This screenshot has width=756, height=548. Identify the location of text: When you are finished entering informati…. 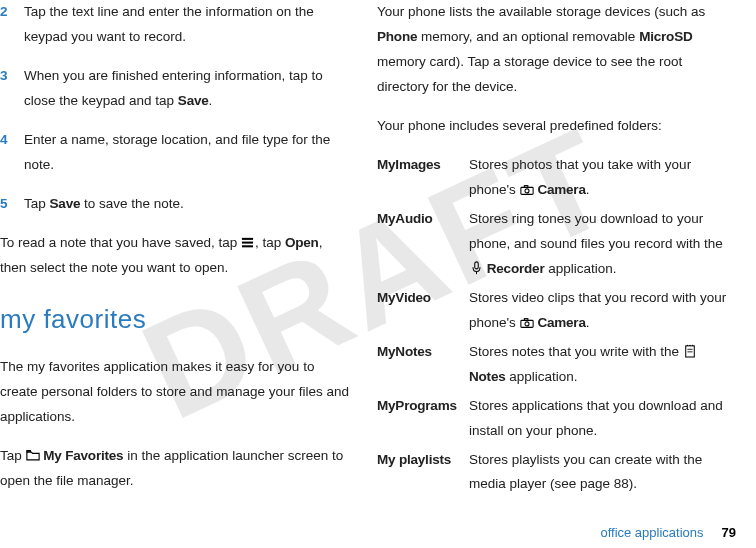
(174, 88).